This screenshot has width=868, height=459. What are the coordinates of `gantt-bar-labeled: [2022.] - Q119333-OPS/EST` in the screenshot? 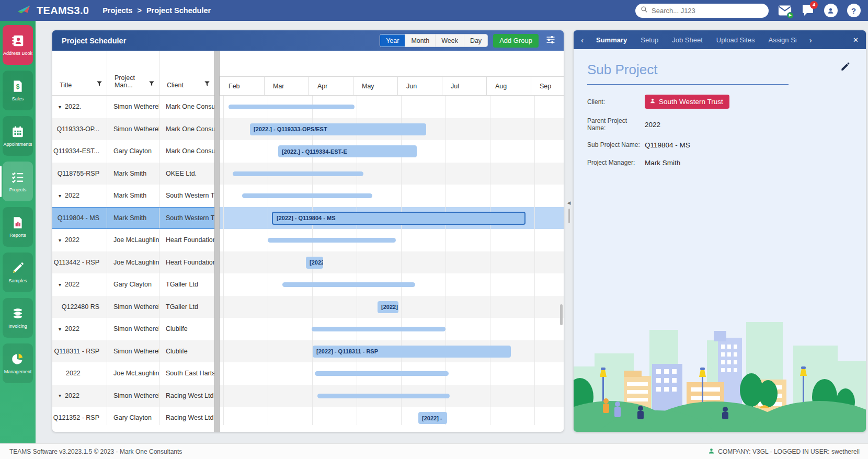 It's located at (338, 130).